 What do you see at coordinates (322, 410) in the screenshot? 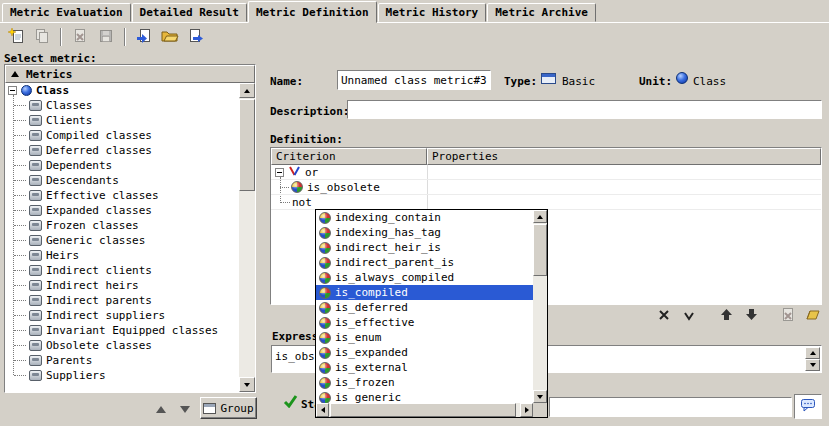
I see `scroll-left-icon` at bounding box center [322, 410].